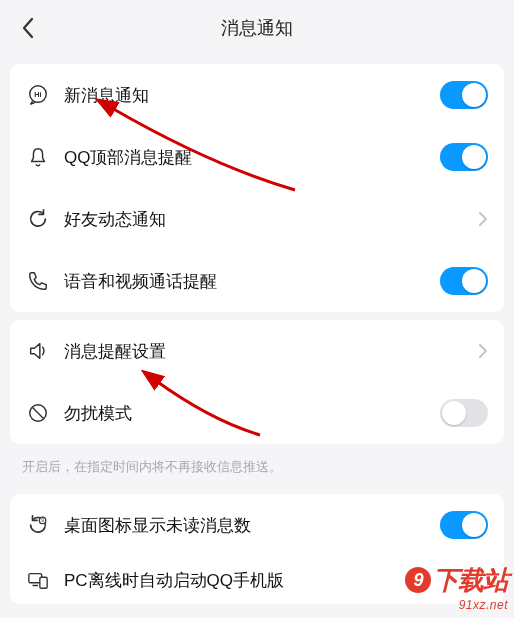 Image resolution: width=514 pixels, height=618 pixels. What do you see at coordinates (271, 220) in the screenshot?
I see `row-label: 好友动态通知` at bounding box center [271, 220].